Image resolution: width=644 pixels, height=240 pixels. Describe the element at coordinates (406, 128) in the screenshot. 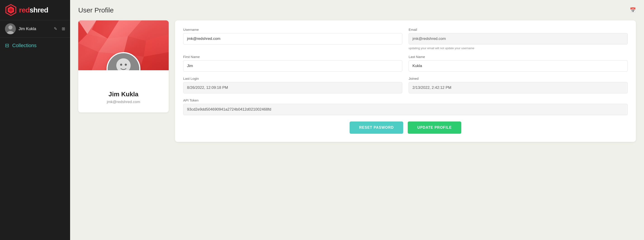

I see `form-actions: RESET PASWORD UPDATE PROFILE` at that location.